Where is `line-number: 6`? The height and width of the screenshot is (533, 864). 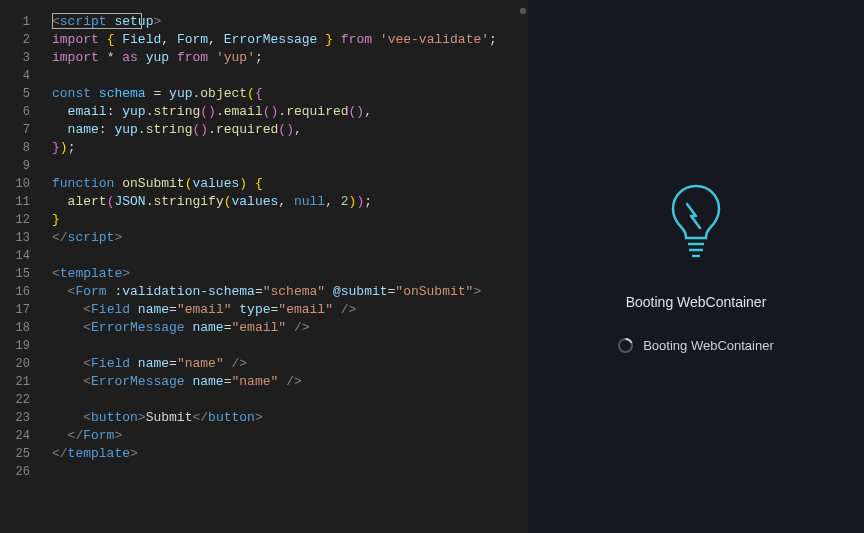
line-number: 6 is located at coordinates (22, 112).